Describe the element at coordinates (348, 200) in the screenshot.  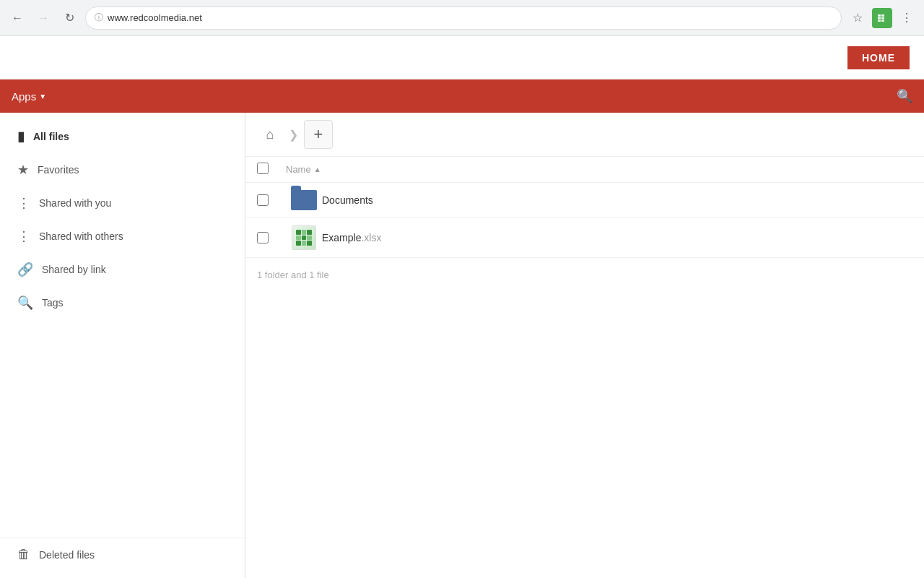
I see `file-name-documents: Documents` at that location.